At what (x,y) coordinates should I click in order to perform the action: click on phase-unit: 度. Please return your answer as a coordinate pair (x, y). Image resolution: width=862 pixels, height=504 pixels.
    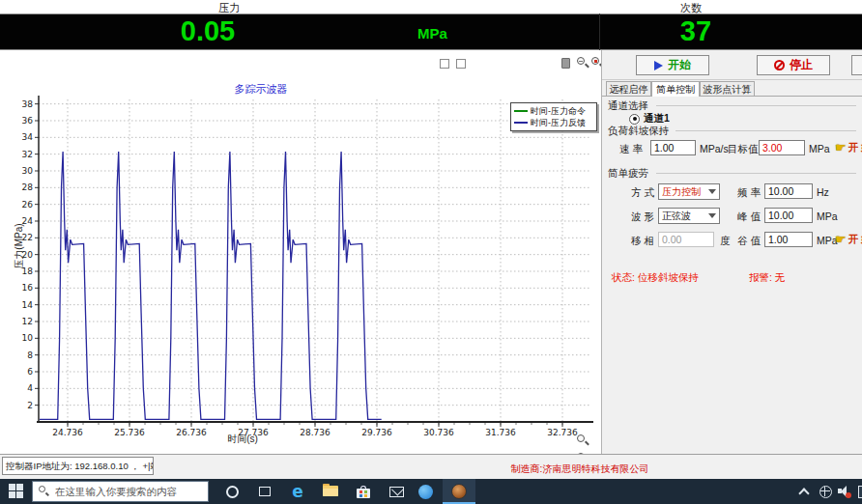
    Looking at the image, I should click on (725, 241).